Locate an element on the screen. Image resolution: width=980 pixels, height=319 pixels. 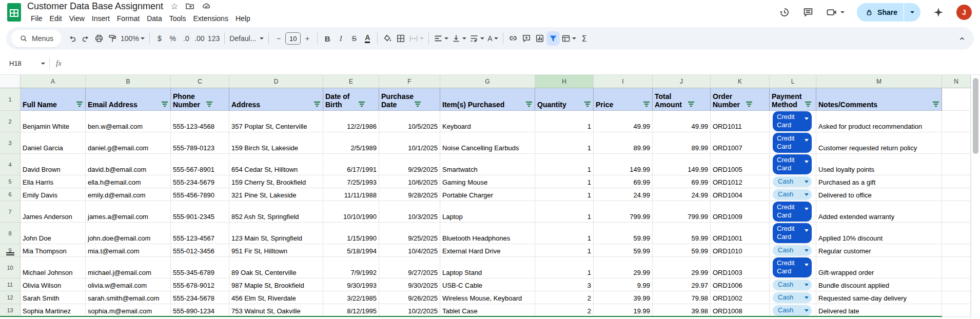
cell-E5: 7/25/1993 is located at coordinates (351, 182).